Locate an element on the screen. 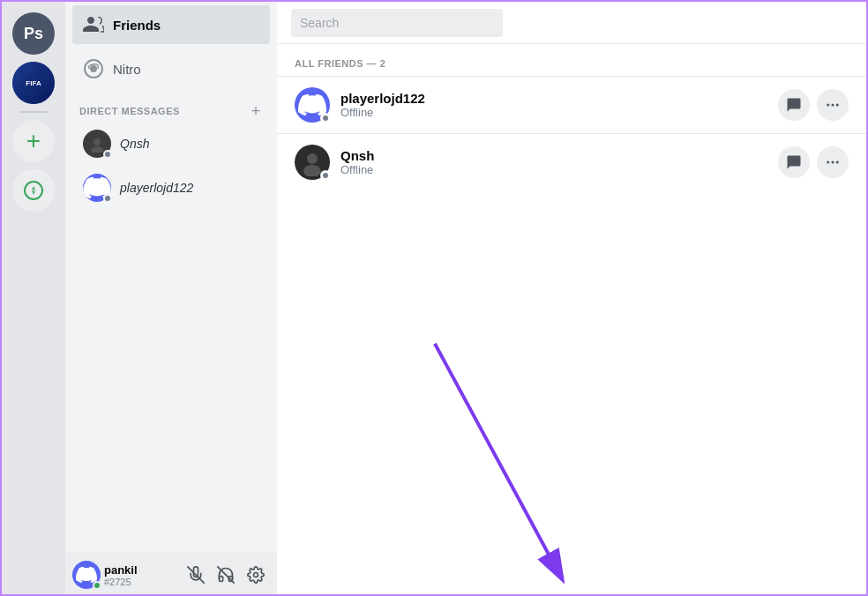 Image resolution: width=868 pixels, height=596 pixels. qnsh-avatar-img is located at coordinates (97, 144).